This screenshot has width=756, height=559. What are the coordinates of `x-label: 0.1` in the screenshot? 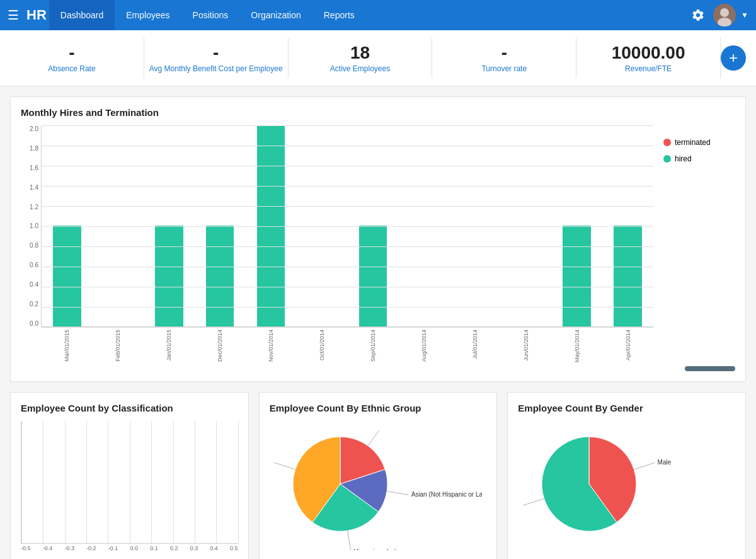 It's located at (154, 548).